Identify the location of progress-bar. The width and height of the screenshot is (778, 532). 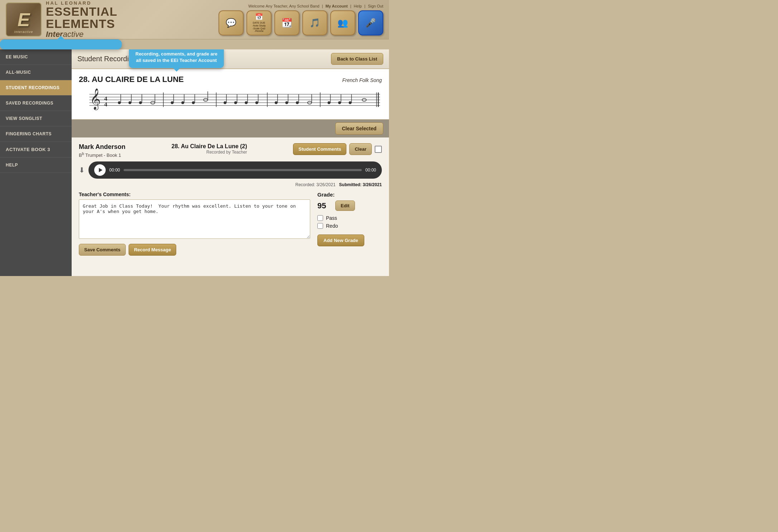
(243, 170).